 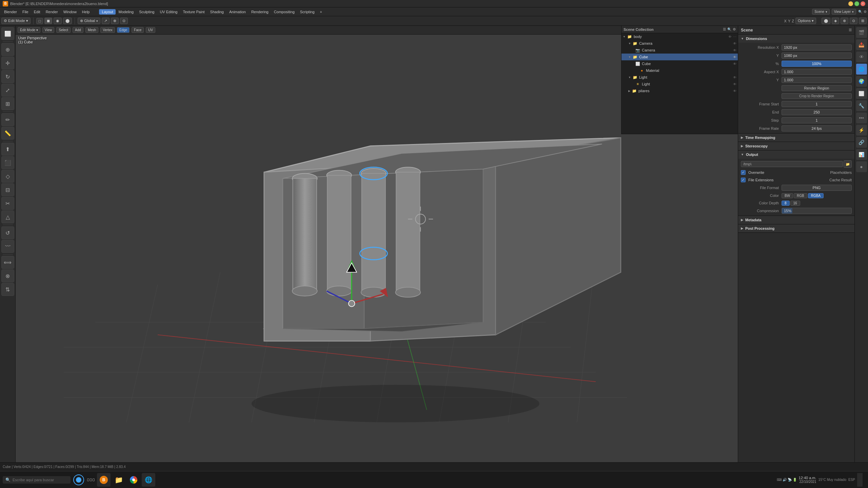 I want to click on snap-toggle: ⊕, so click(x=115, y=21).